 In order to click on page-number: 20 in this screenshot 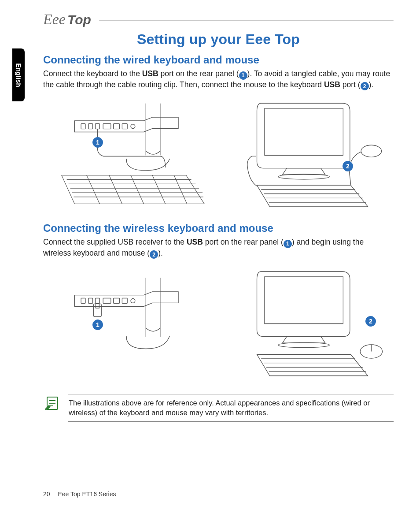, I will do `click(47, 494)`.